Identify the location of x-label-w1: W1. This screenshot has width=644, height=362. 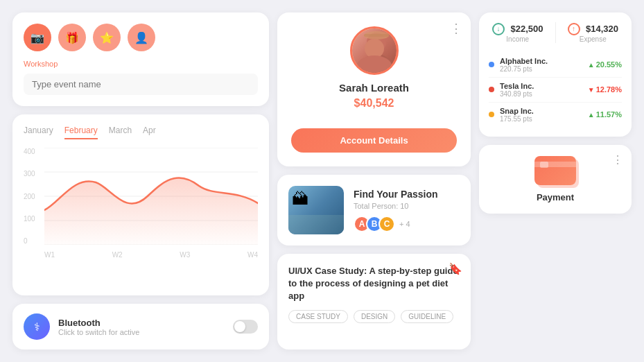
(50, 255).